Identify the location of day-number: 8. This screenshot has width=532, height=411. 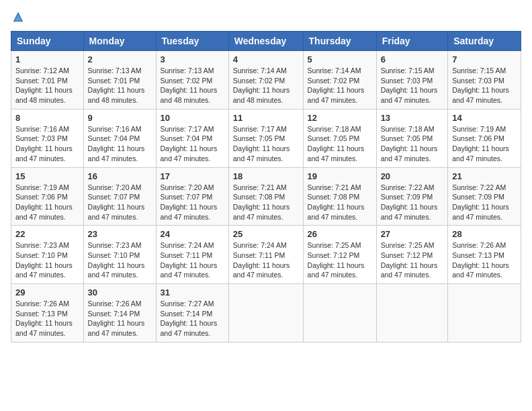
(47, 118).